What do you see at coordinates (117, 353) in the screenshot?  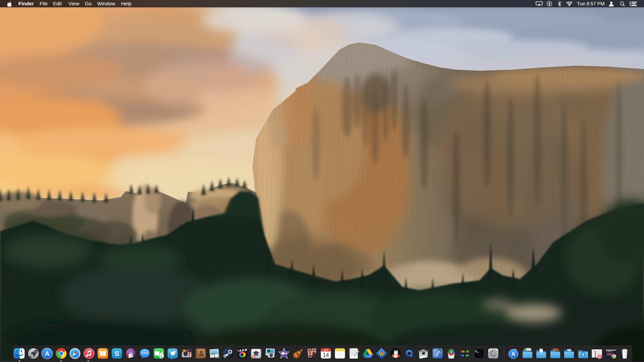 I see `svg-text: S` at bounding box center [117, 353].